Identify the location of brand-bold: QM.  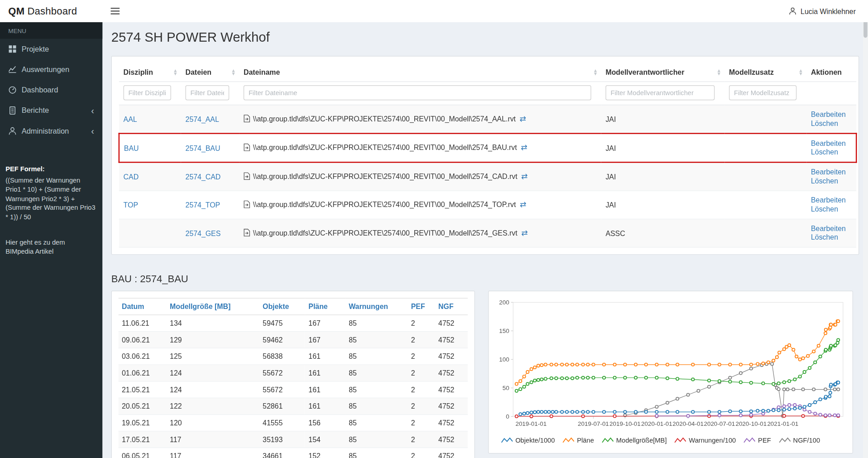
(16, 11).